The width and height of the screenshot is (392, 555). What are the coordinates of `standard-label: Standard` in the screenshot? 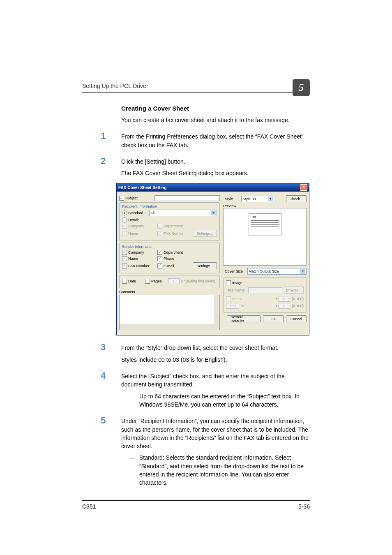 It's located at (136, 213).